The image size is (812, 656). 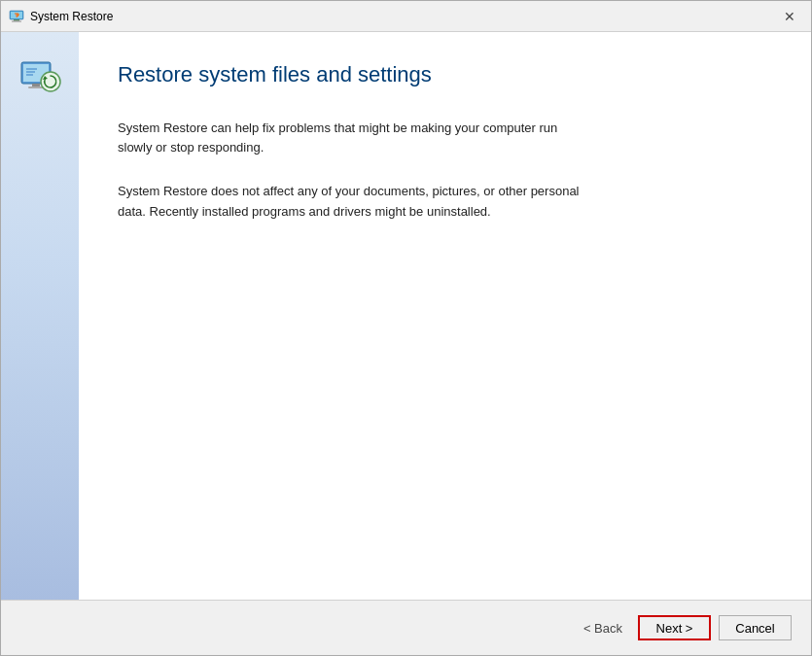 I want to click on description-block-1: System Restore can help fix problems tha…, so click(x=445, y=139).